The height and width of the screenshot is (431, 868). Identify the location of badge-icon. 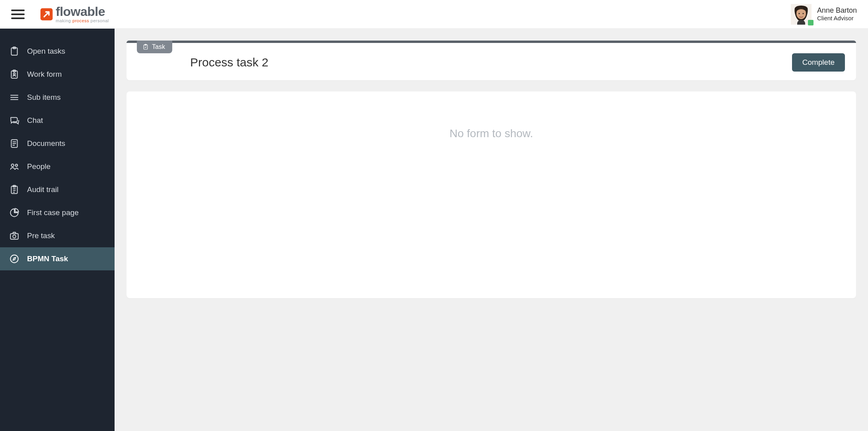
(14, 74).